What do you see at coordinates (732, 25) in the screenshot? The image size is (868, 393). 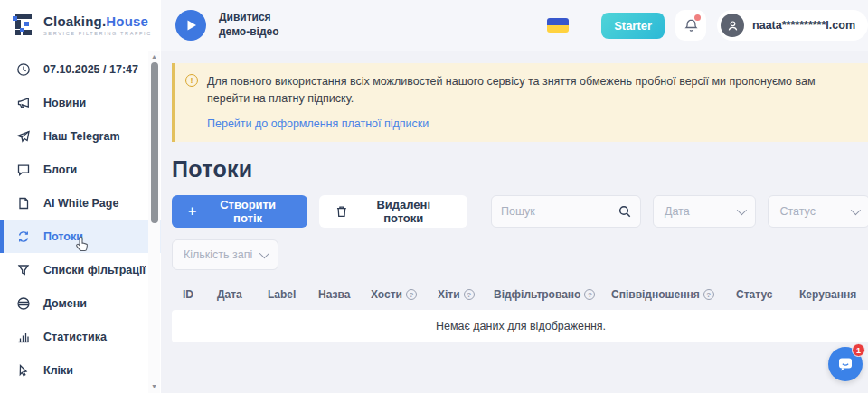 I see `user-icon` at bounding box center [732, 25].